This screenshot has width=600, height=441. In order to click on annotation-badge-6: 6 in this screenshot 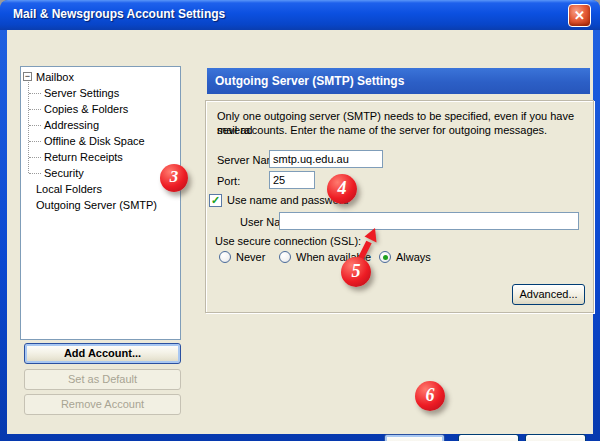, I will do `click(430, 396)`.